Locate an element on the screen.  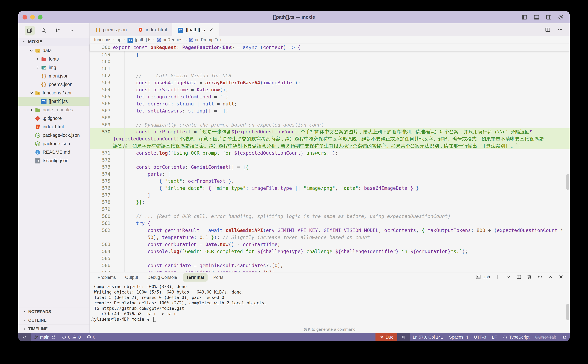
close-icon is located at coordinates (211, 30).